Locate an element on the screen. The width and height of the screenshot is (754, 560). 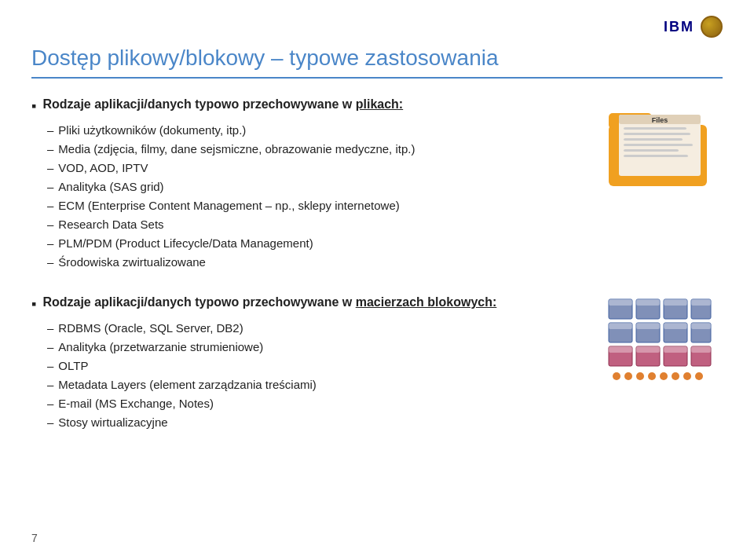
section-files-title: Rodzaje aplikacji/danych typowo przechow… is located at coordinates (306, 106).